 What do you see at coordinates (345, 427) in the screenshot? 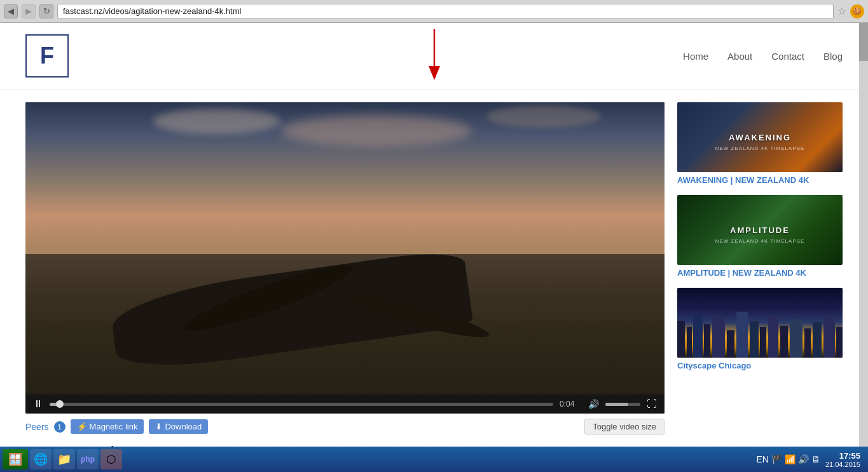
I see `below-video: Peers 1 ⚡ Magnetic link ⬇ Download Toggl…` at bounding box center [345, 427].